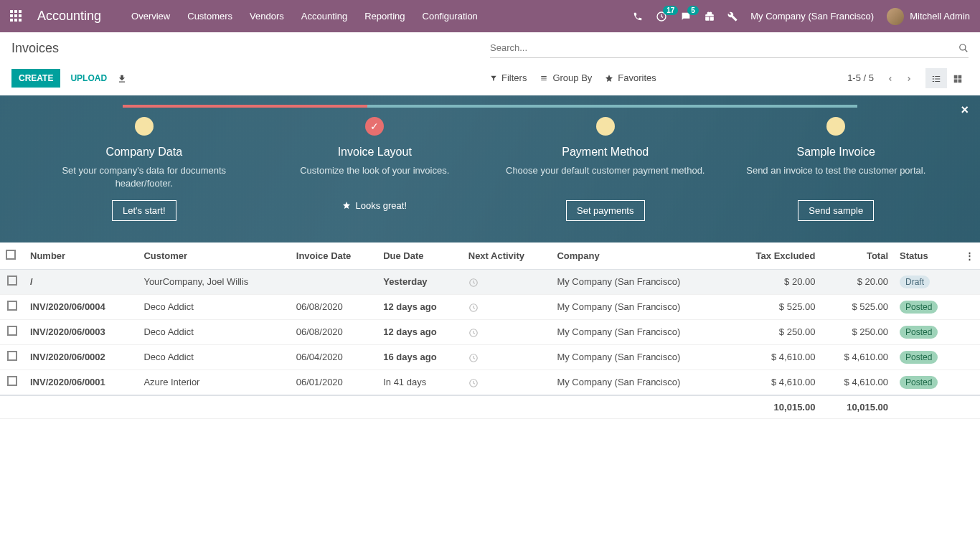 Image resolution: width=980 pixels, height=551 pixels. I want to click on company-selector: My Company (San Francisco), so click(812, 16).